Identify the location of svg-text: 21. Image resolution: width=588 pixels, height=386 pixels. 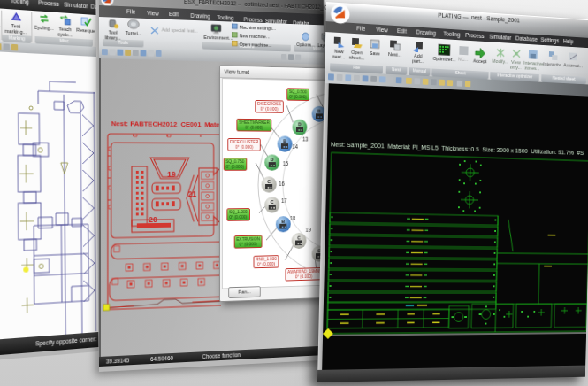
(193, 194).